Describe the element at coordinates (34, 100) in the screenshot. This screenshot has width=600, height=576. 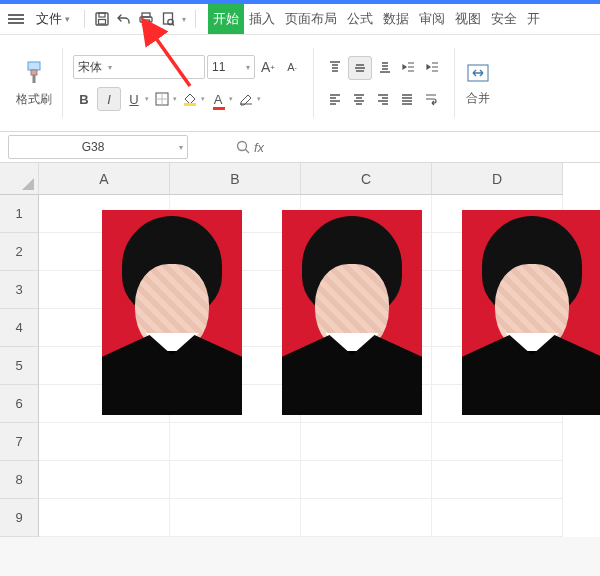
I see `format-painter-label: 格式刷` at that location.